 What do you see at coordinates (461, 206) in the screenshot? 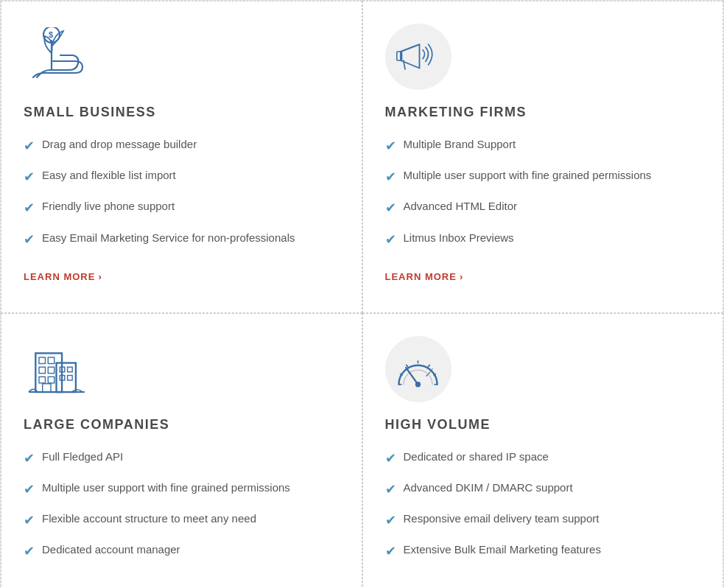
I see `feature-text: Advanced HTML Editor` at bounding box center [461, 206].